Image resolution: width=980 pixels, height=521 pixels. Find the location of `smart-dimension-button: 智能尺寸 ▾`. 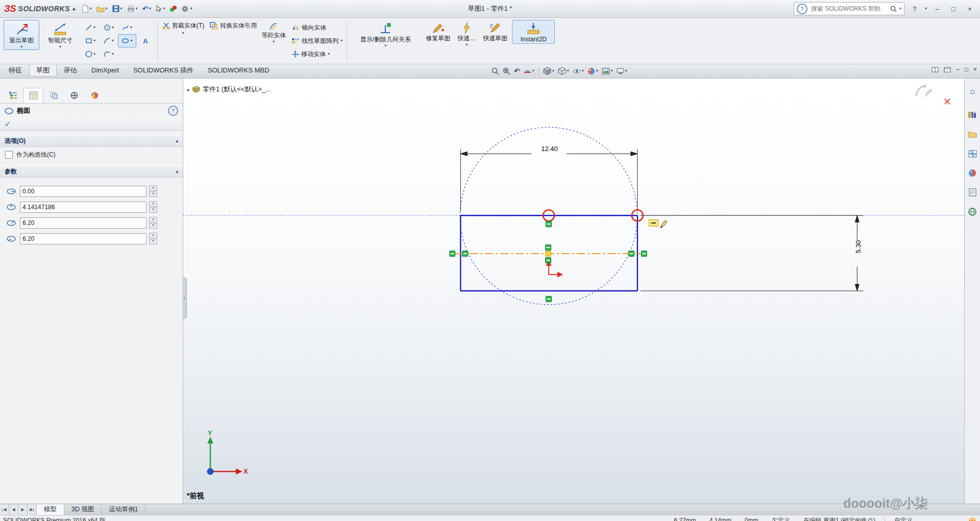

smart-dimension-button: 智能尺寸 ▾ is located at coordinates (60, 35).